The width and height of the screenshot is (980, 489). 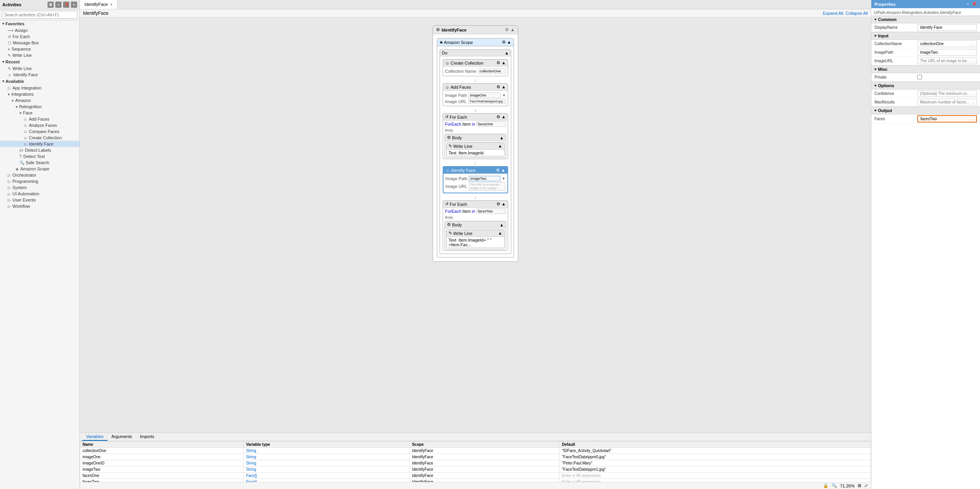 I want to click on list-icon: ≡, so click(x=58, y=5).